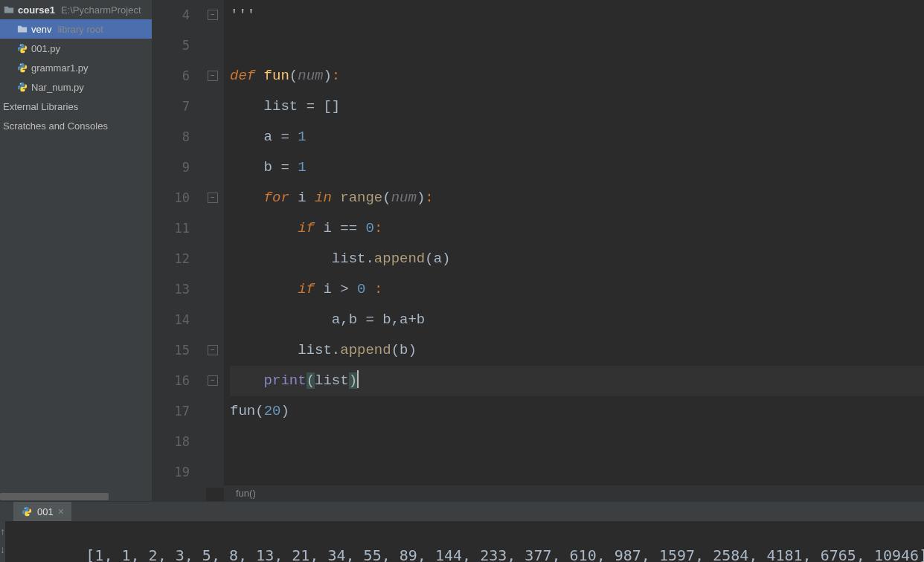 Image resolution: width=924 pixels, height=562 pixels. I want to click on project-file: Nar_num.py, so click(76, 87).